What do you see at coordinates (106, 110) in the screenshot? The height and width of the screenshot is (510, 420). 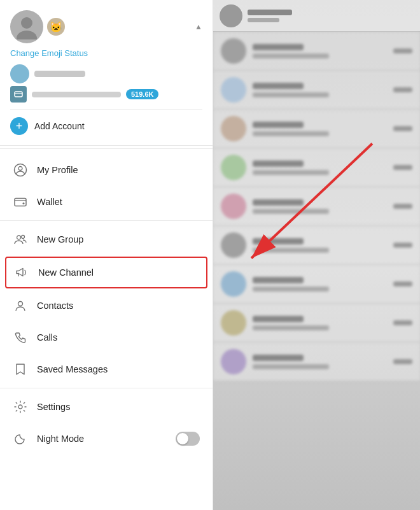 I see `divider-accounts` at bounding box center [106, 110].